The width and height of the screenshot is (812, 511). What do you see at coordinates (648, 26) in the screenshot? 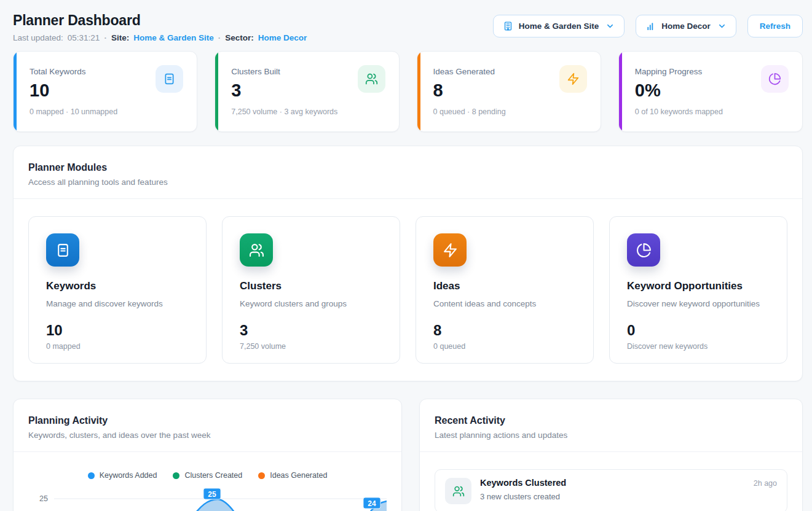
I see `topbar-actions: Home & Garden Site Home Decor Refresh` at bounding box center [648, 26].